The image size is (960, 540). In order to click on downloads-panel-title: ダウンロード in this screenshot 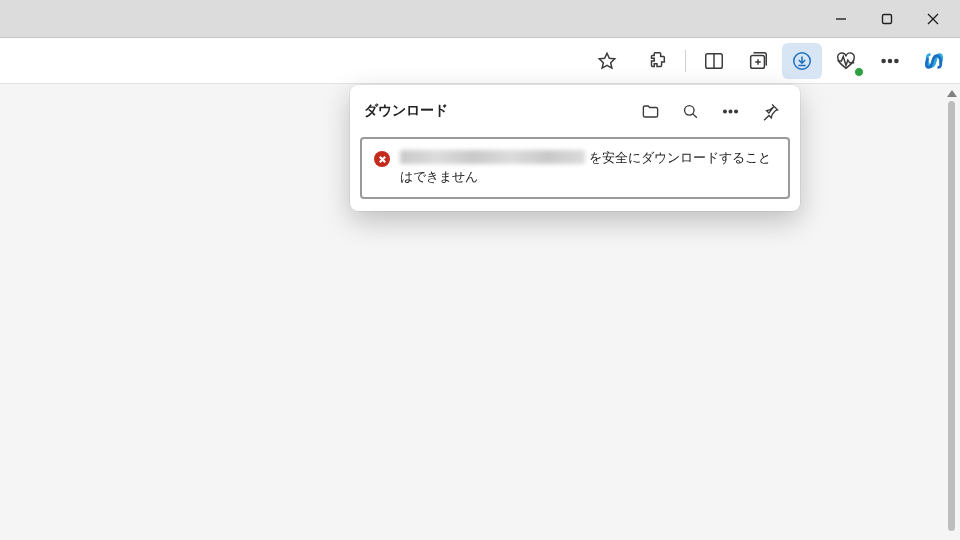, I will do `click(495, 111)`.